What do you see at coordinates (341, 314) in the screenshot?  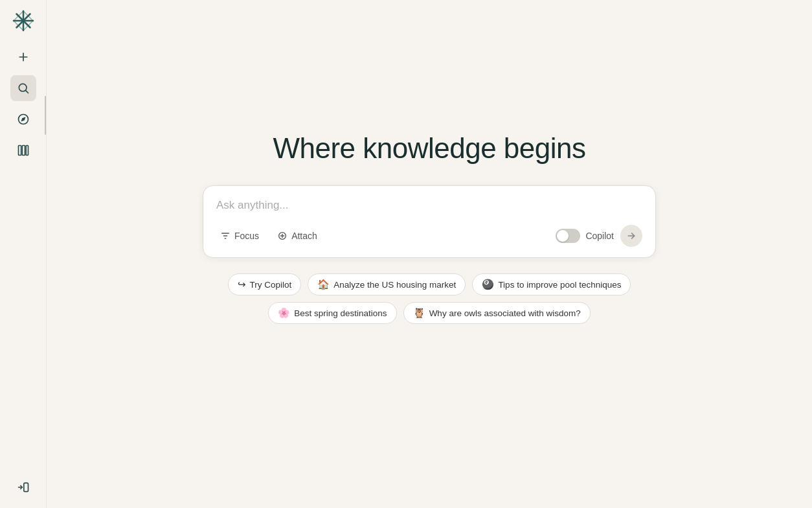 I see `suggestion-text: Best spring destinations` at bounding box center [341, 314].